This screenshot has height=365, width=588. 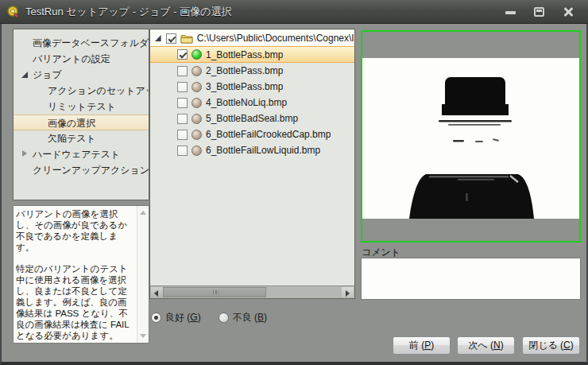 What do you see at coordinates (81, 138) in the screenshot?
I see `nav-item-defect-test: 欠陥テスト` at bounding box center [81, 138].